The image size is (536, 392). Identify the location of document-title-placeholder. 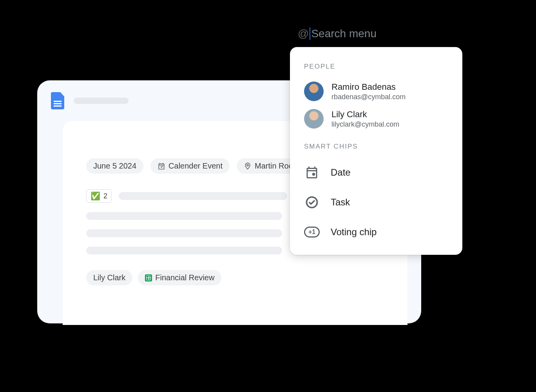
(101, 101).